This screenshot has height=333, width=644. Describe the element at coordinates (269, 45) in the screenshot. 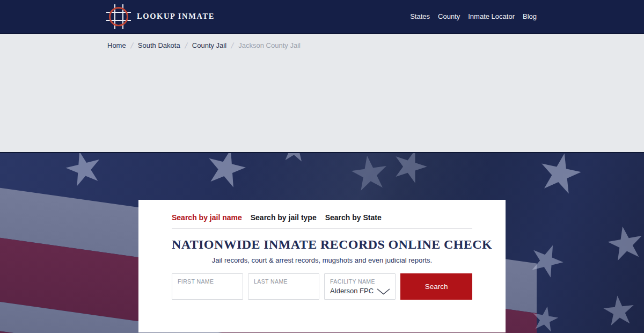

I see `breadcrumb-current-page: Jackson County Jail` at that location.